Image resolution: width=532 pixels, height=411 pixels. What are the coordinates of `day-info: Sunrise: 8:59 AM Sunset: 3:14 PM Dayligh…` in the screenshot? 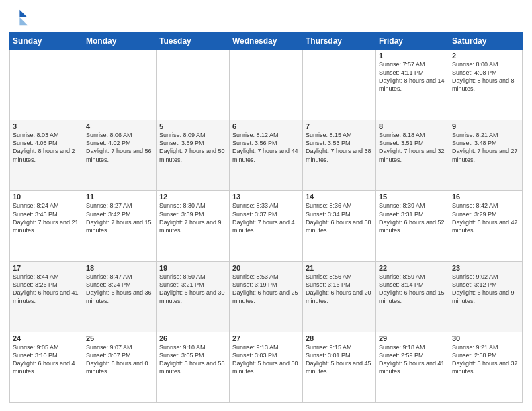 It's located at (412, 289).